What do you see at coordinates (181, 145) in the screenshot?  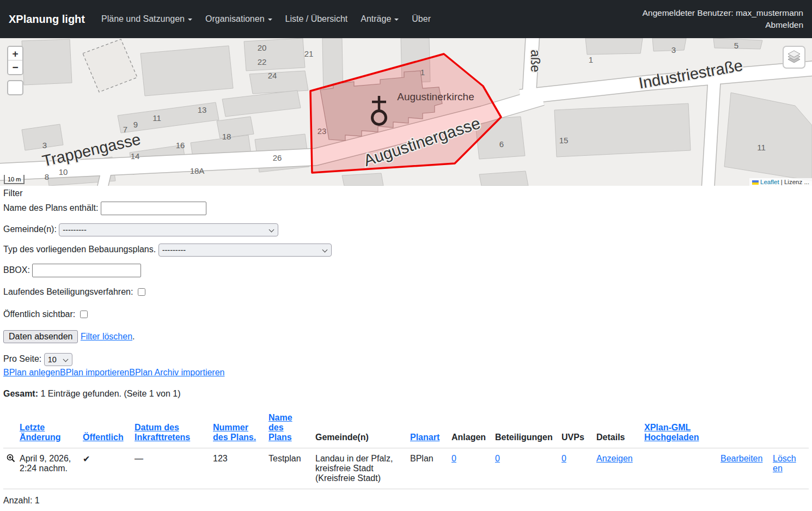 I see `svg-text: 16` at bounding box center [181, 145].